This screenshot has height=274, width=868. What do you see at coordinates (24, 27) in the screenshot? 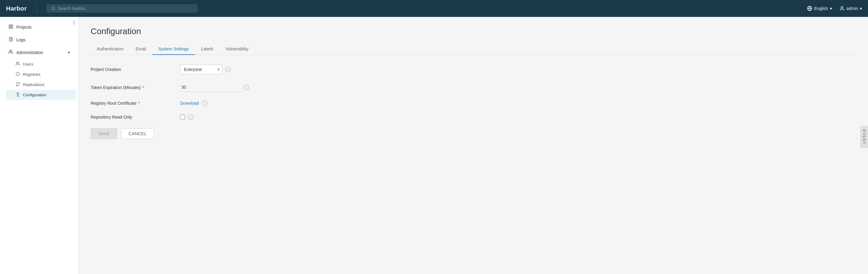
I see `projects-label: Projects` at bounding box center [24, 27].